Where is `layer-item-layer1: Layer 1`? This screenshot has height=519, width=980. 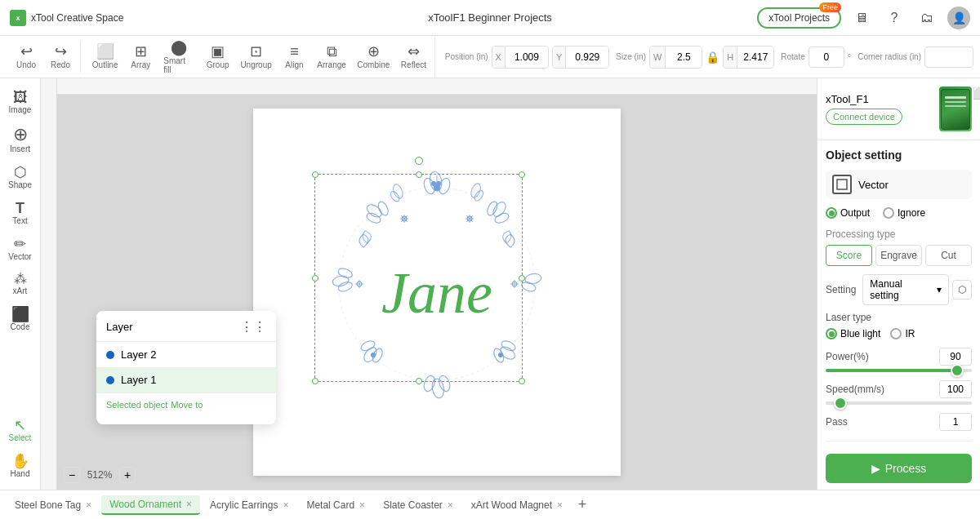 layer-item-layer1: Layer 1 is located at coordinates (186, 380).